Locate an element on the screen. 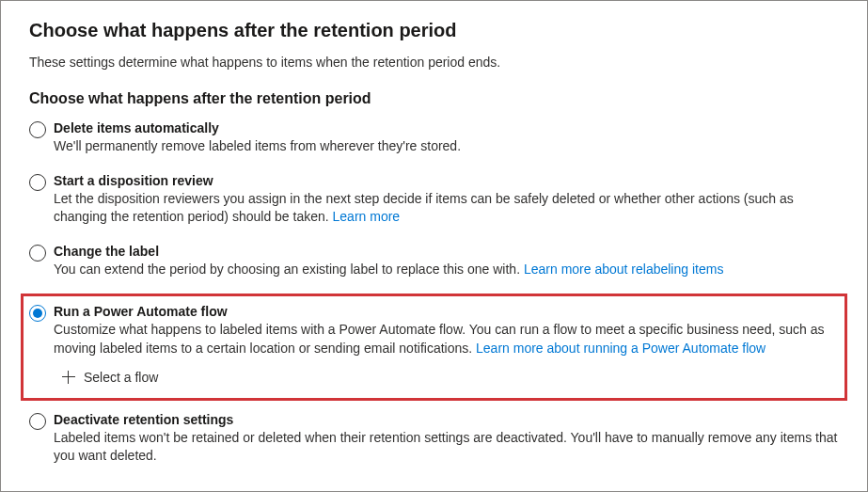 Image resolution: width=868 pixels, height=492 pixels. radio-disposition is located at coordinates (38, 183).